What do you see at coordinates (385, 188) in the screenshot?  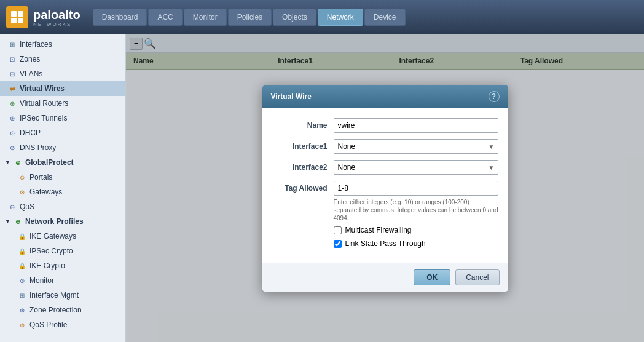 I see `tag-allowed-row: Tag Allowed` at bounding box center [385, 188].